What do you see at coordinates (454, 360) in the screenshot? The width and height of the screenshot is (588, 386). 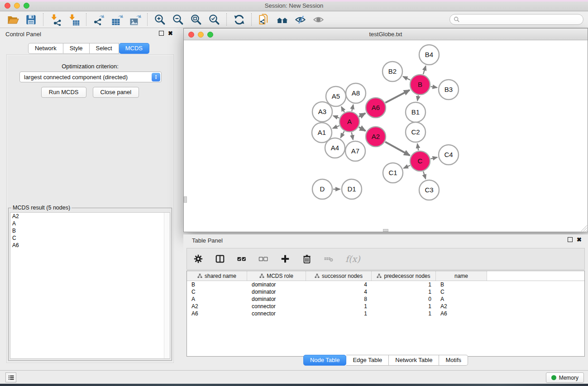 I see `table-tab-motifs: Motifs` at bounding box center [454, 360].